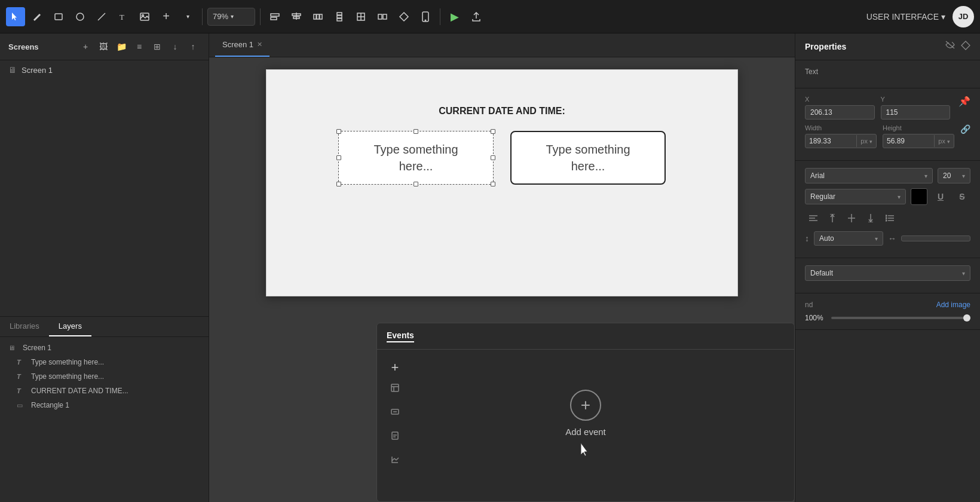 This screenshot has width=980, height=502. I want to click on screen-1-item: 🖥 Screen 1, so click(104, 70).